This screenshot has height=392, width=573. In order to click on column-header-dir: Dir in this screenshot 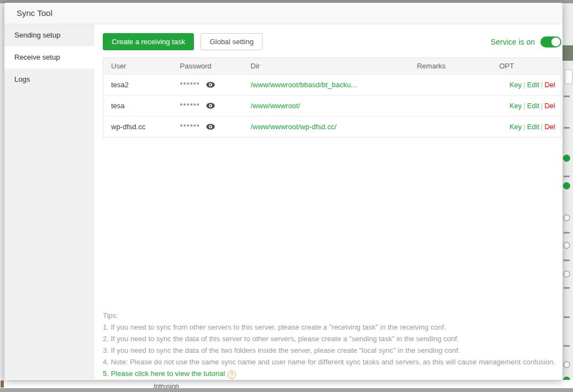, I will do `click(307, 66)`.